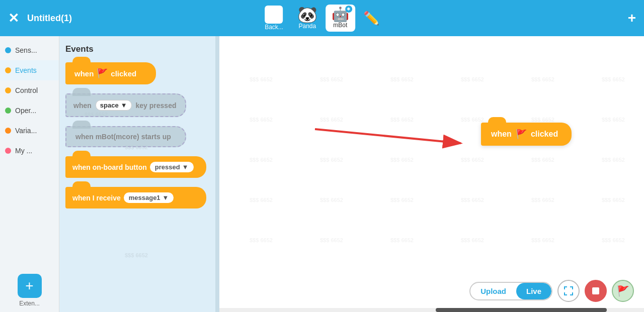  Describe the element at coordinates (172, 167) in the screenshot. I see `button-dropdown: pressed ▼` at that location.